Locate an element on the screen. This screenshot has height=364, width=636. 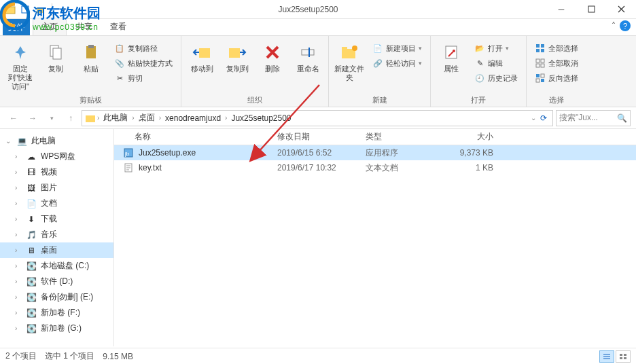
col-type: 类型 is located at coordinates (403, 137).